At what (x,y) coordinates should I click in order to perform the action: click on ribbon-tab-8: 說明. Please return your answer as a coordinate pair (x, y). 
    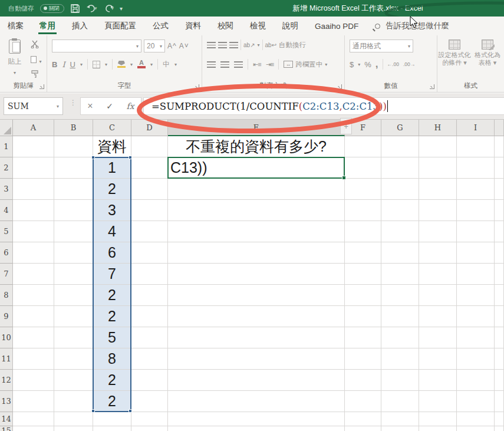
    Looking at the image, I should click on (290, 26).